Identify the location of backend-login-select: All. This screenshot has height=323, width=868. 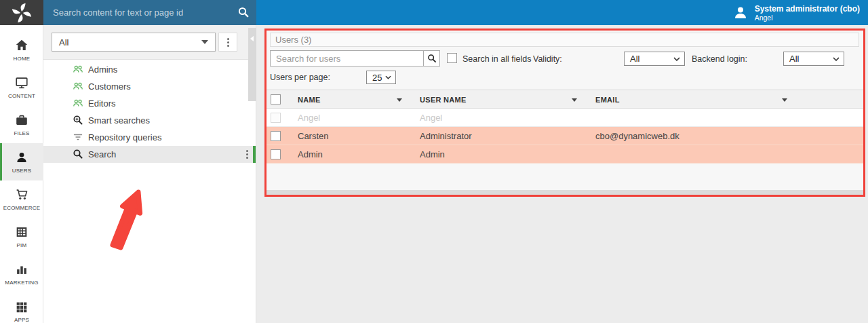
(814, 58).